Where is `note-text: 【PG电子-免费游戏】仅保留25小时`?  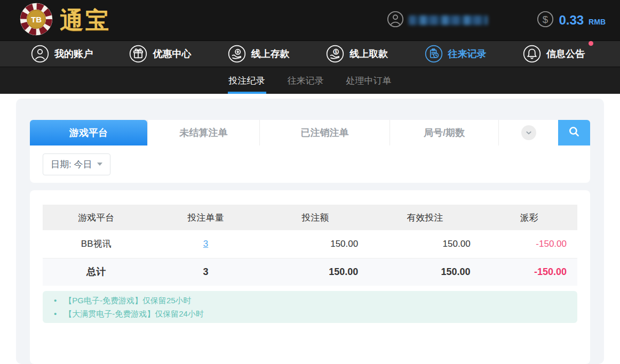
note-text: 【PG电子-免费游戏】仅保留25小时 is located at coordinates (128, 301).